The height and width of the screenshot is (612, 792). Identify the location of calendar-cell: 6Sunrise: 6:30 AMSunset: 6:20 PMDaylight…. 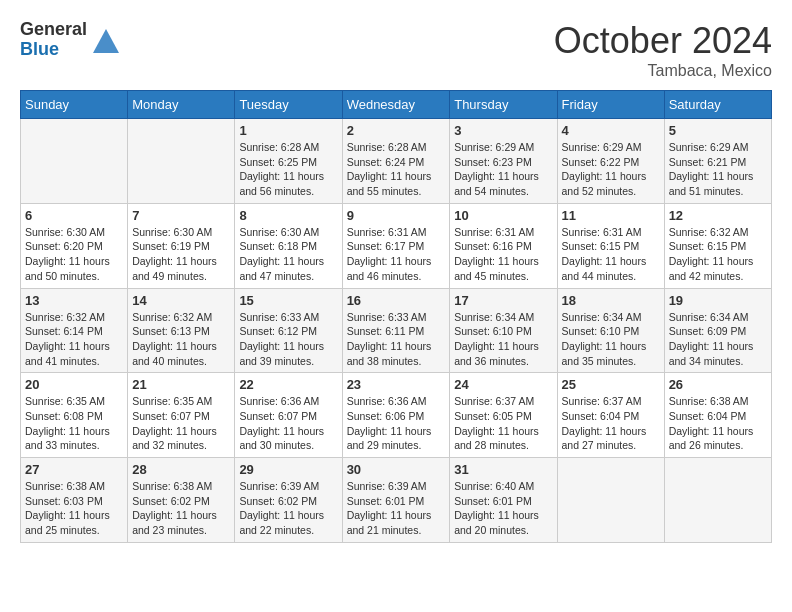
(74, 246).